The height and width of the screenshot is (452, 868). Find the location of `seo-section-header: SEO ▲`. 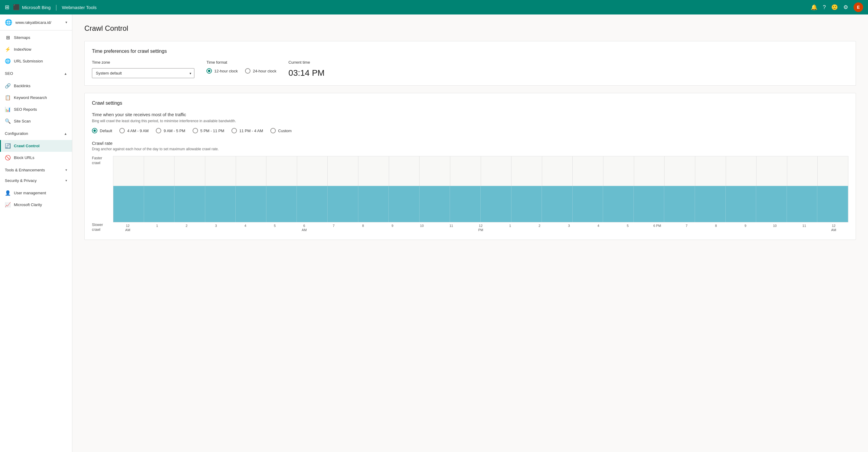

seo-section-header: SEO ▲ is located at coordinates (36, 74).